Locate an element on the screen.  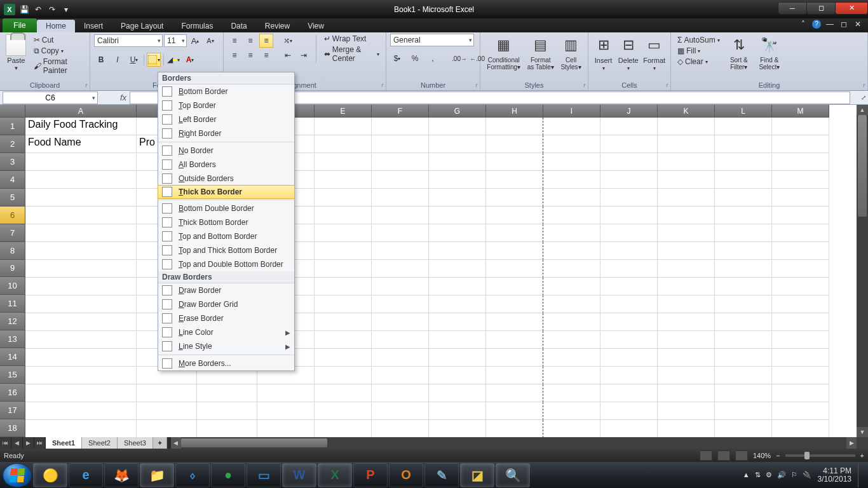
cell-J4 is located at coordinates (629, 180).